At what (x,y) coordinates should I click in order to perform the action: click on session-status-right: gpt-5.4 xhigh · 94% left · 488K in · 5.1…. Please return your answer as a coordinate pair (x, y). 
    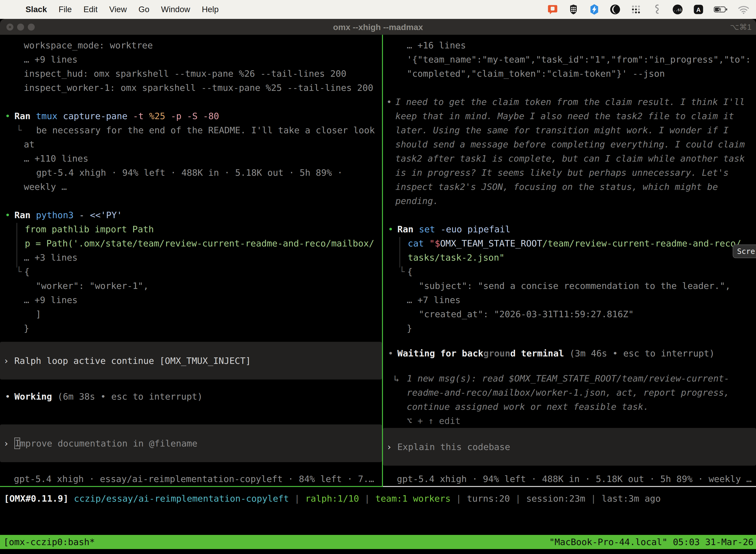
    Looking at the image, I should click on (570, 479).